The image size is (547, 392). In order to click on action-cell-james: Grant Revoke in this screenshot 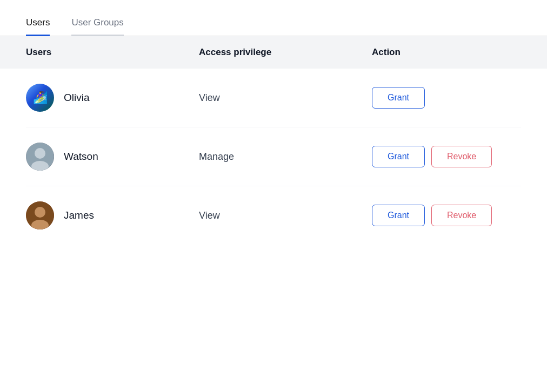, I will do `click(446, 215)`.